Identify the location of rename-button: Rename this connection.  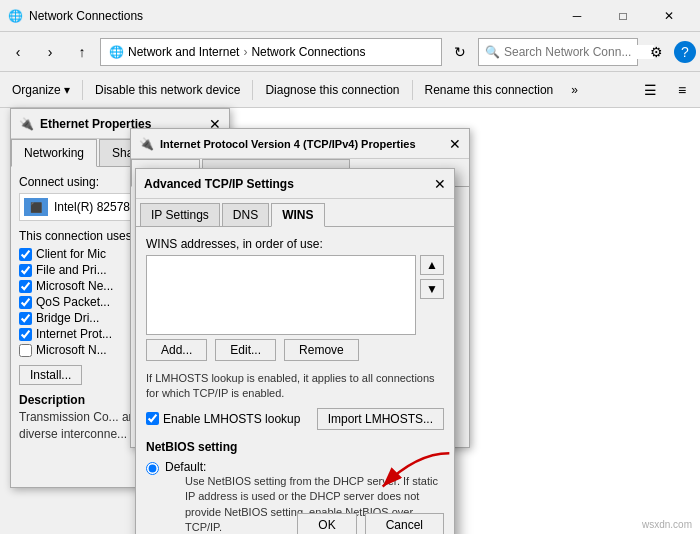
(490, 90).